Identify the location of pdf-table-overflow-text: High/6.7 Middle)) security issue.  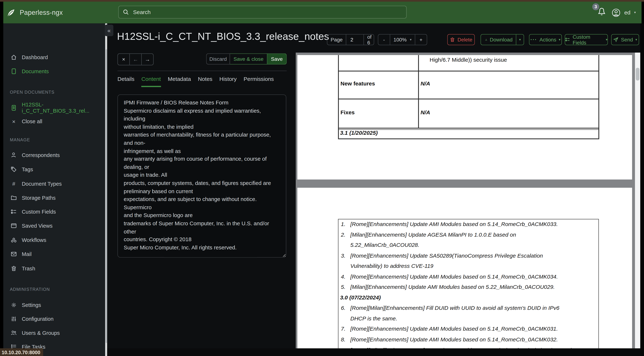
(468, 60).